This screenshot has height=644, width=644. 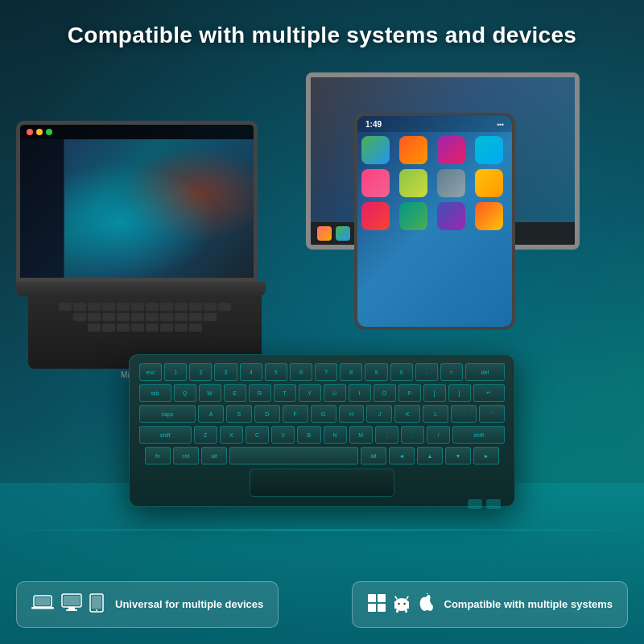 I want to click on macbook-wallpaper, so click(x=159, y=208).